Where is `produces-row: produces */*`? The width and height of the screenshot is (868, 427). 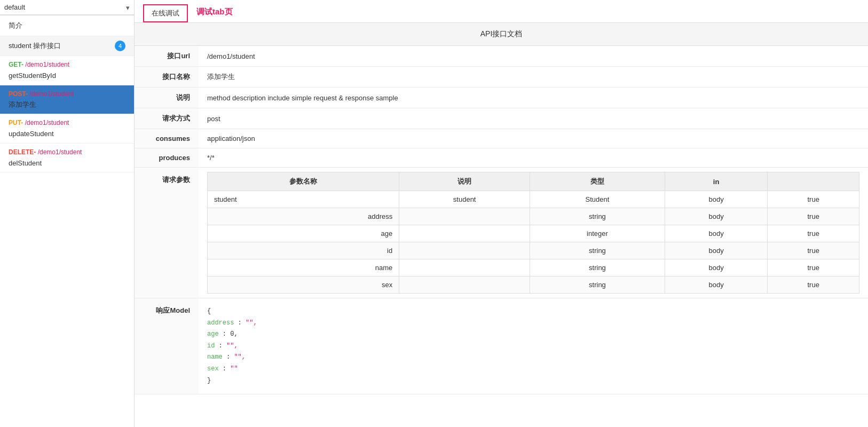
produces-row: produces */* is located at coordinates (501, 158).